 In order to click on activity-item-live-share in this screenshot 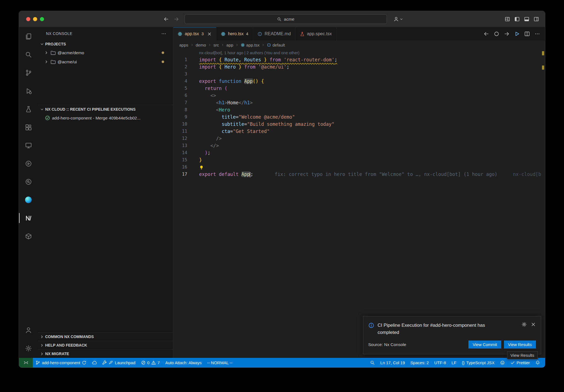, I will do `click(28, 164)`.